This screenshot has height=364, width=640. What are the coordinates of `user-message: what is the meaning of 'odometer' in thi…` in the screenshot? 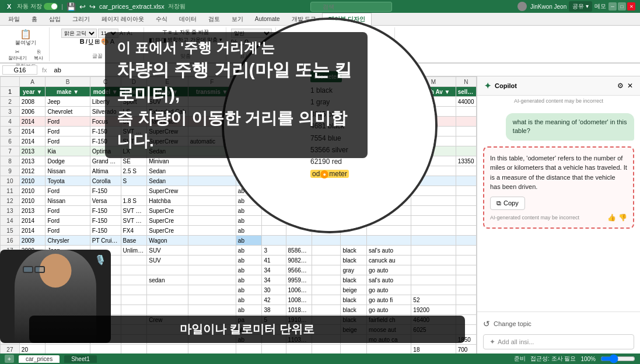 It's located at (570, 127).